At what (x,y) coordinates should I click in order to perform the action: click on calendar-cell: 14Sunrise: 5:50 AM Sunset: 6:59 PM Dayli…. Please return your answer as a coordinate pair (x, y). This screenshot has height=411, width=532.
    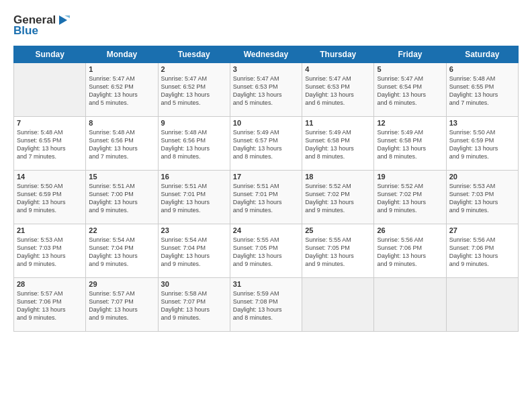
    Looking at the image, I should click on (50, 197).